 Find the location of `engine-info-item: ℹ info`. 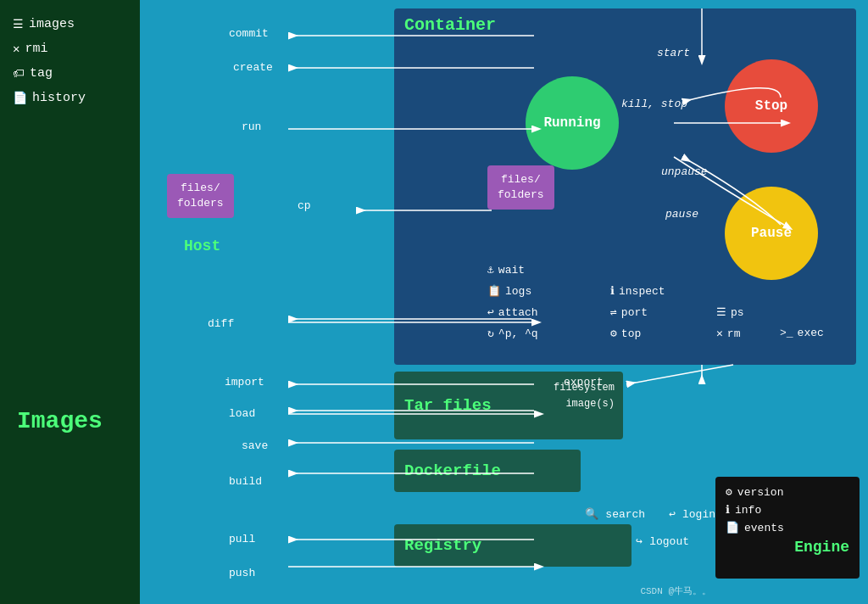

engine-info-item: ℹ info is located at coordinates (787, 510).